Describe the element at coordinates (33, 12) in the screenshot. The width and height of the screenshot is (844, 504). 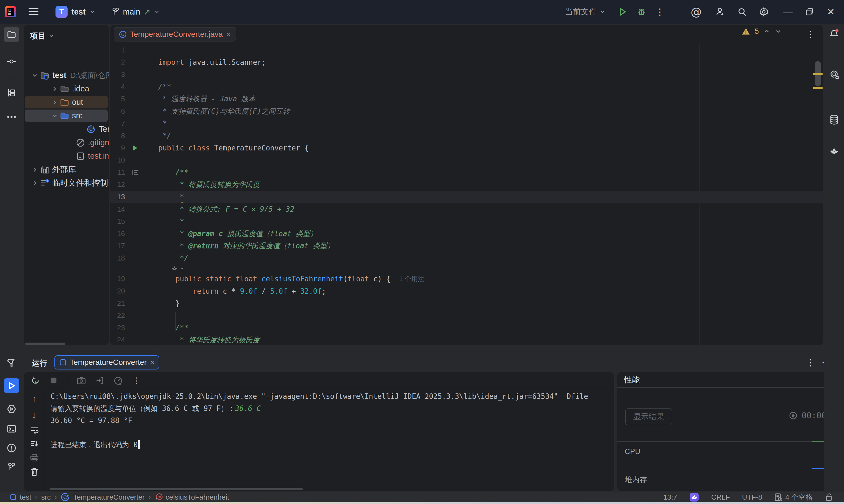
I see `main-menu-hamburger-icon` at that location.